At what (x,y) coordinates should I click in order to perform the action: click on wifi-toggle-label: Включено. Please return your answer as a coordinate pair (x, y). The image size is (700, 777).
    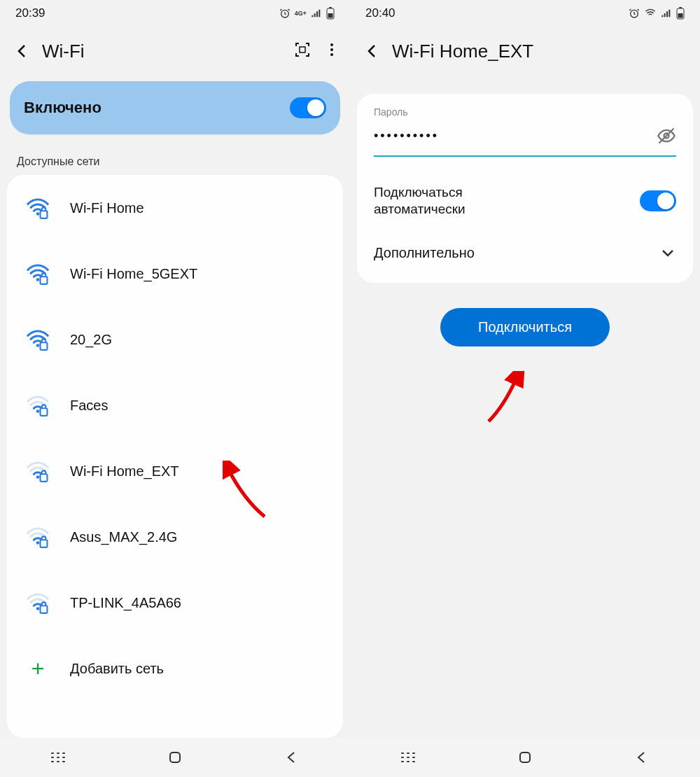
    Looking at the image, I should click on (63, 108).